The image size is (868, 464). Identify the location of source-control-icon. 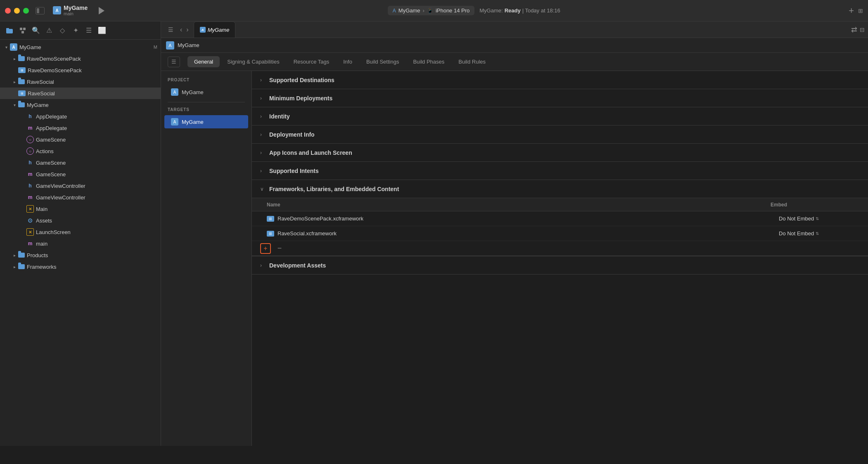
(23, 31).